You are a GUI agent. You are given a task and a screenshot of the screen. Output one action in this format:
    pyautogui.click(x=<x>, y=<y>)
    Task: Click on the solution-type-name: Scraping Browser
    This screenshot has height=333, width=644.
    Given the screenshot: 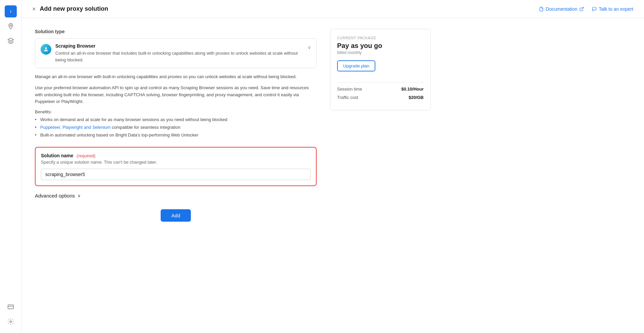 What is the action you would take?
    pyautogui.click(x=179, y=46)
    